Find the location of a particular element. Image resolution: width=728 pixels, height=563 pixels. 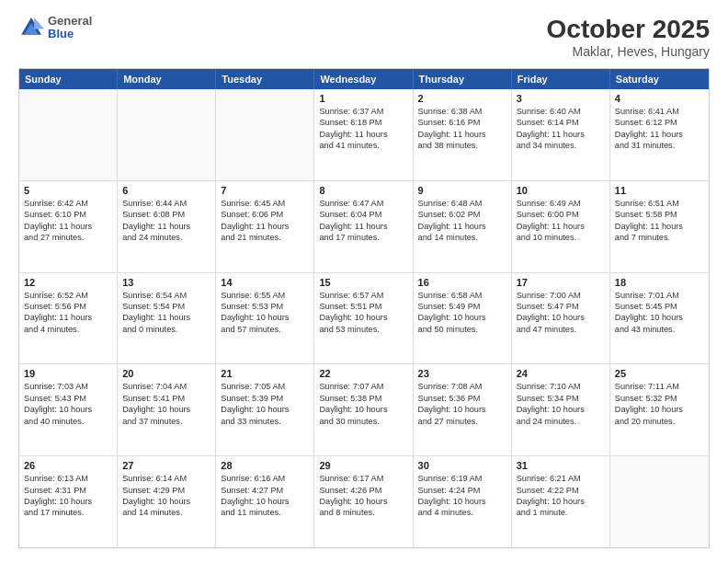

calendar-header: SundayMondayTuesdayWednesdayThursdayFrid… is located at coordinates (364, 79).